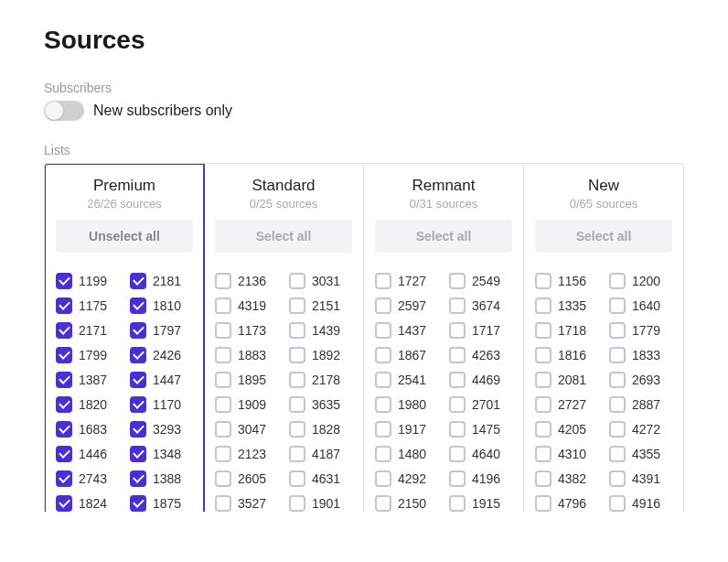  I want to click on item-label: 1895, so click(252, 380).